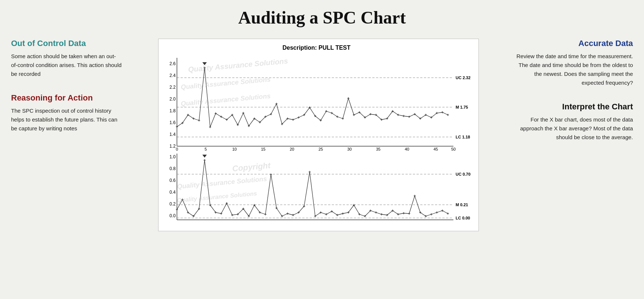 This screenshot has width=644, height=299. Describe the element at coordinates (574, 122) in the screenshot. I see `interpret-chart-section: Interpret the Chart For the X bar chart,…` at that location.